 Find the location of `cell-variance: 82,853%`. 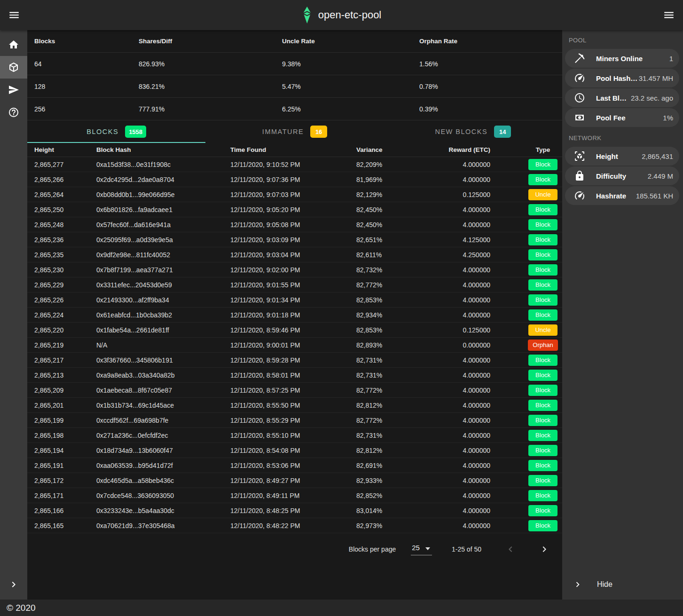

cell-variance: 82,853% is located at coordinates (400, 330).